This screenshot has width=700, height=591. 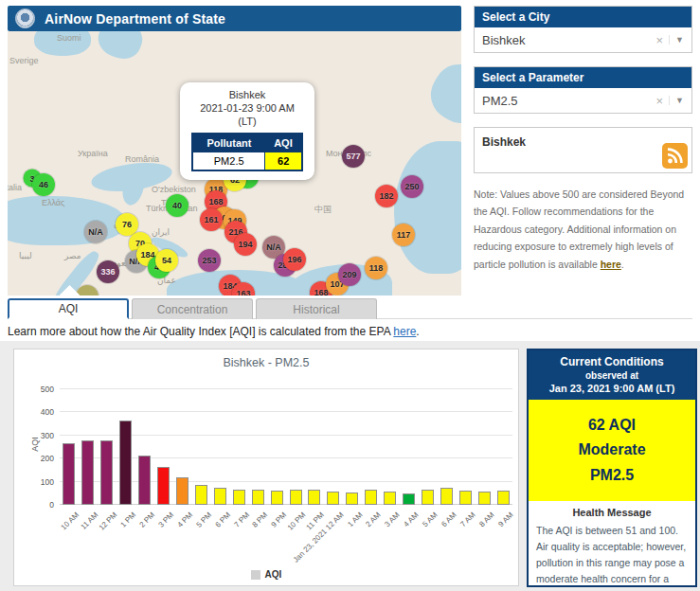 I want to click on parameter-select-box: Select a Parameter PM2.5 × ▼, so click(x=583, y=90).